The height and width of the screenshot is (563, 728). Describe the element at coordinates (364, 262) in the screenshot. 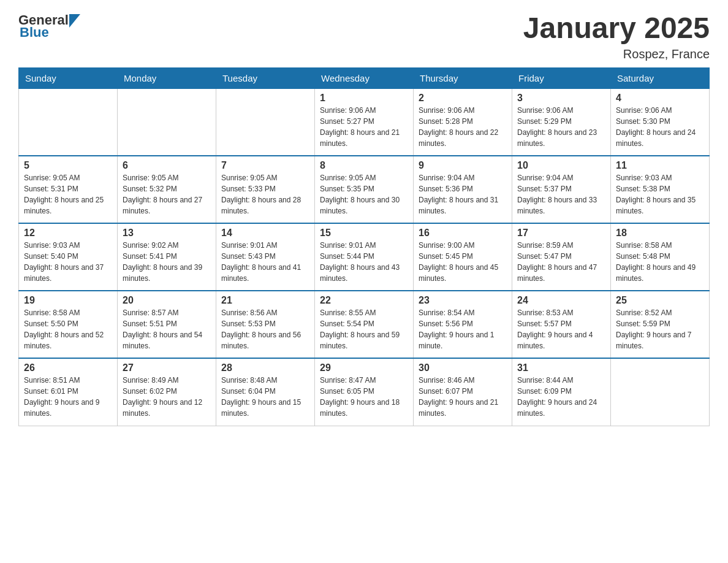

I see `day-sun-info: Sunrise: 9:01 AMSunset: 5:44 PMDaylight:…` at that location.